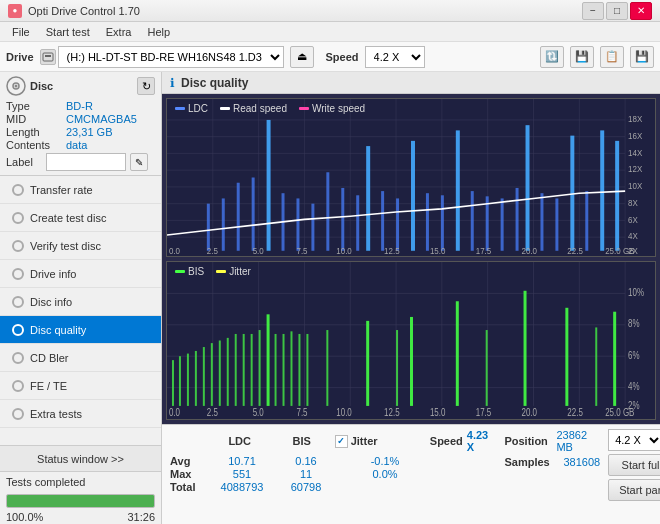 The width and height of the screenshot is (660, 524). I want to click on sidebar-item-cd-bler: CD Bler, so click(80, 358).